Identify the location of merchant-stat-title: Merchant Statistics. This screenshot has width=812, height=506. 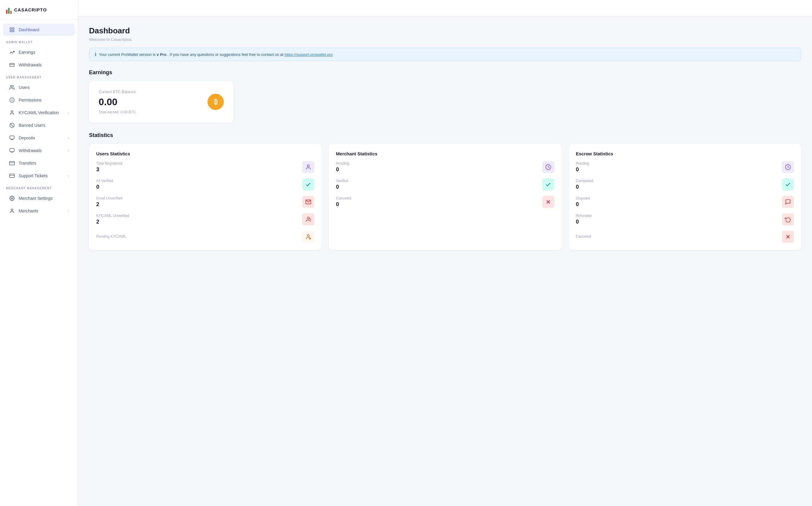
(445, 154).